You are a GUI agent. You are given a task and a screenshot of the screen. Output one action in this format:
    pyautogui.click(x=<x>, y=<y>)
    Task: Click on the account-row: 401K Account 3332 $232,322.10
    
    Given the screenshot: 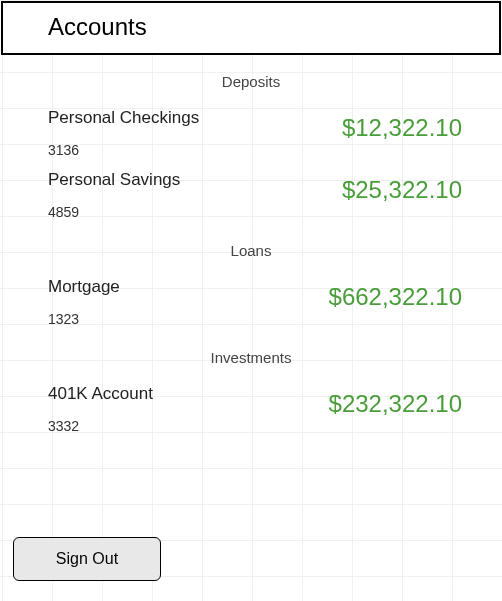 What is the action you would take?
    pyautogui.click(x=251, y=407)
    